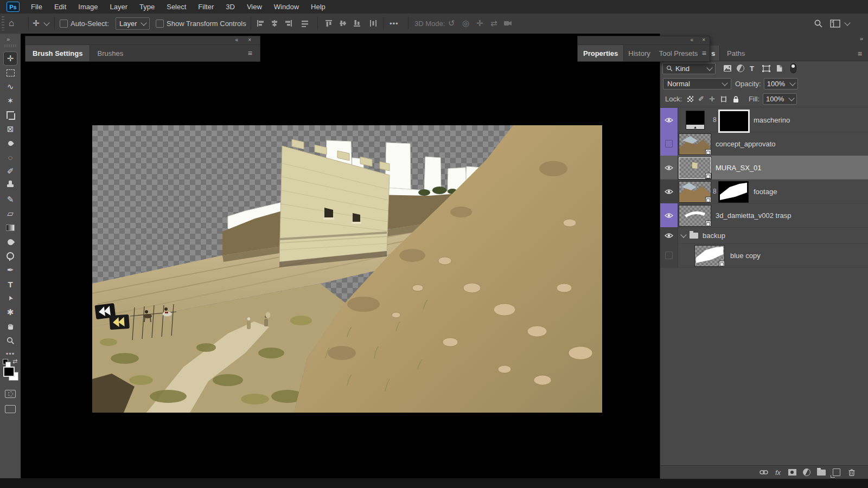 The height and width of the screenshot is (488, 868). I want to click on filter-shape-layers-icon, so click(766, 68).